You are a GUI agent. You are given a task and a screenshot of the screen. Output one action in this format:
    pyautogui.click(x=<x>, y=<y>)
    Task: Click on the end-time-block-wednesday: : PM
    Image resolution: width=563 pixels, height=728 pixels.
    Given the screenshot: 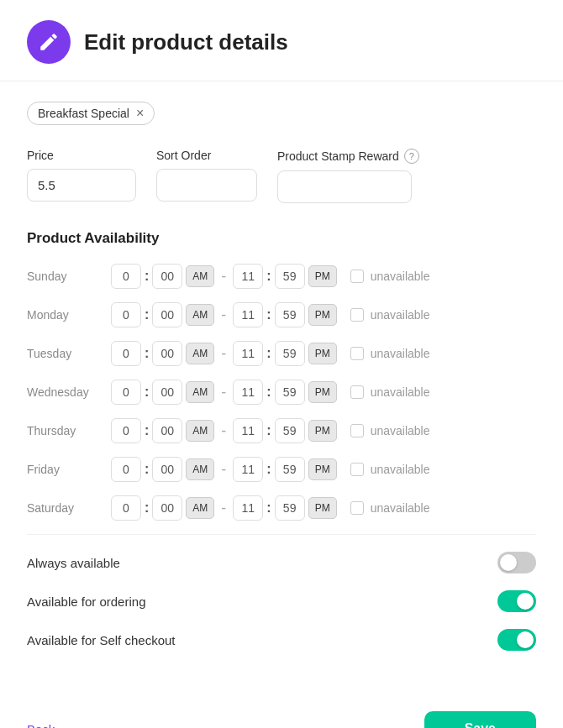 What is the action you would take?
    pyautogui.click(x=284, y=392)
    